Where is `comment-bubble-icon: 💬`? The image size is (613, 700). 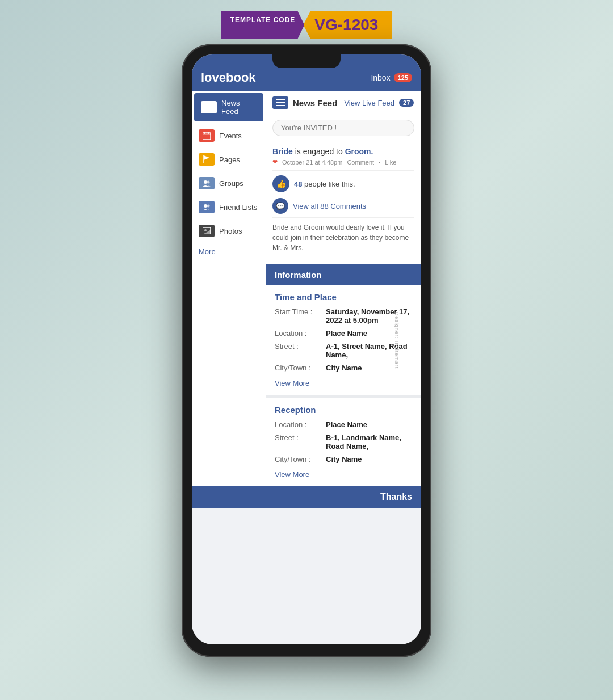 comment-bubble-icon: 💬 is located at coordinates (280, 206).